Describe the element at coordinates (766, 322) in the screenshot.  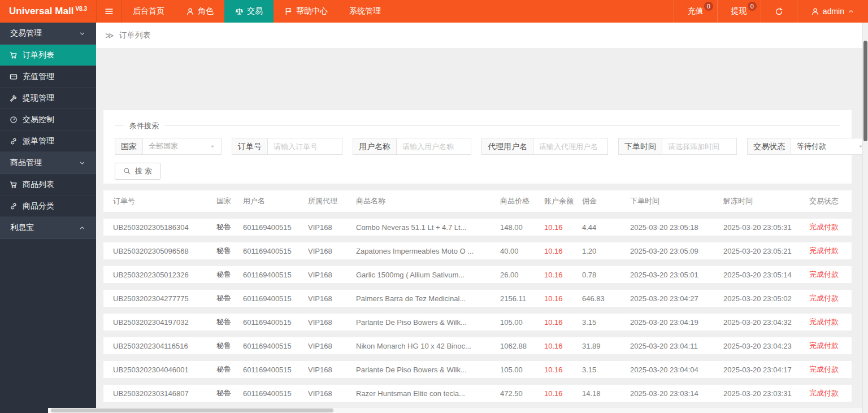
I see `unfreeze-time-cell: 2025-03-20 23:04:32` at that location.